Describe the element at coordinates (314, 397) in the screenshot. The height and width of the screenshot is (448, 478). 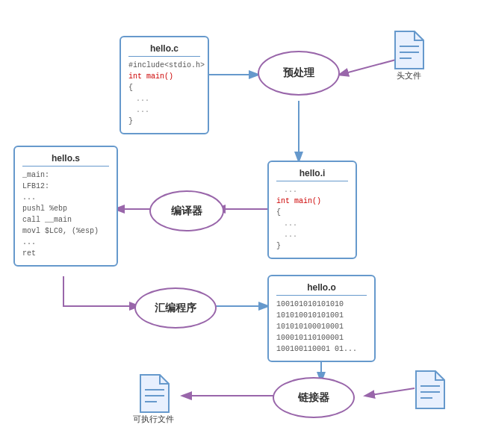
I see `linker-ellipse: 链接器` at that location.